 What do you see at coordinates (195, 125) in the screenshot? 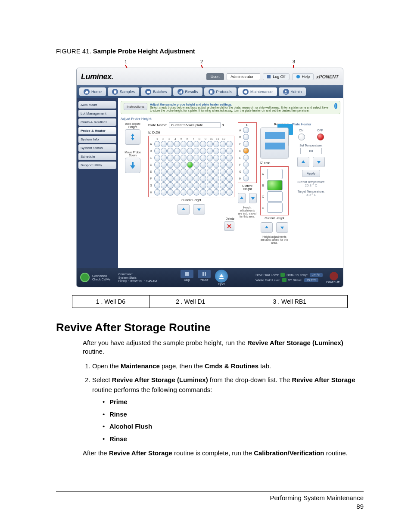
I see `plate-name-input` at bounding box center [195, 125].